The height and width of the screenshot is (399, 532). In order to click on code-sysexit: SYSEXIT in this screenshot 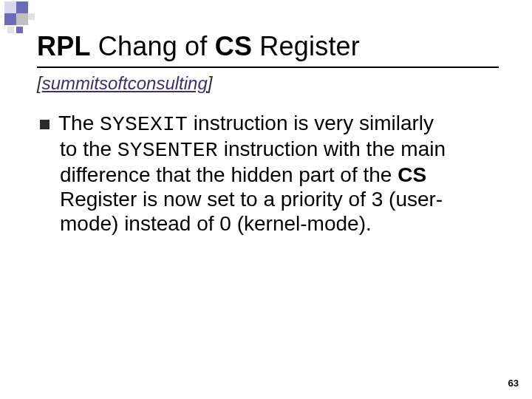, I will do `click(143, 124)`.